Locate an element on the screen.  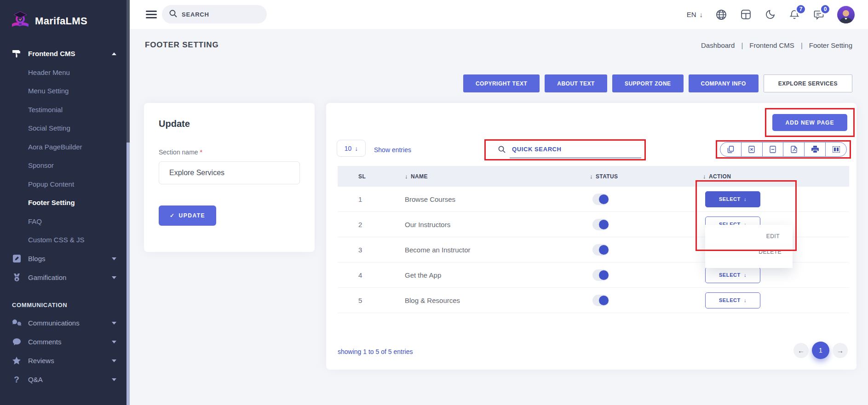
add-new-page-annotation: ADD NEW PAGE is located at coordinates (810, 122).